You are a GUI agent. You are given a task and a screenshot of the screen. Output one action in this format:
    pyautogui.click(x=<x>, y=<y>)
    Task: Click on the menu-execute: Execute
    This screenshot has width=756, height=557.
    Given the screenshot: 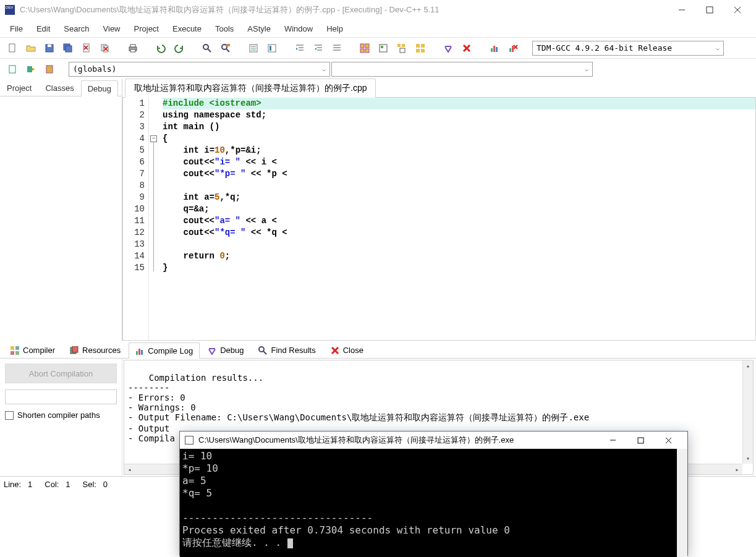 What is the action you would take?
    pyautogui.click(x=187, y=28)
    